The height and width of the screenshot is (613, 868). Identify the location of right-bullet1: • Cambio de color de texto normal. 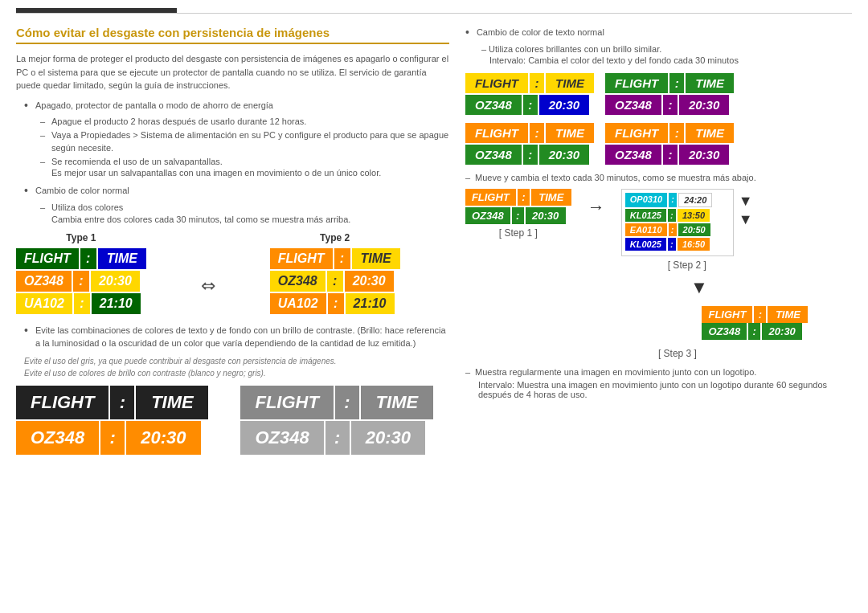
(659, 32).